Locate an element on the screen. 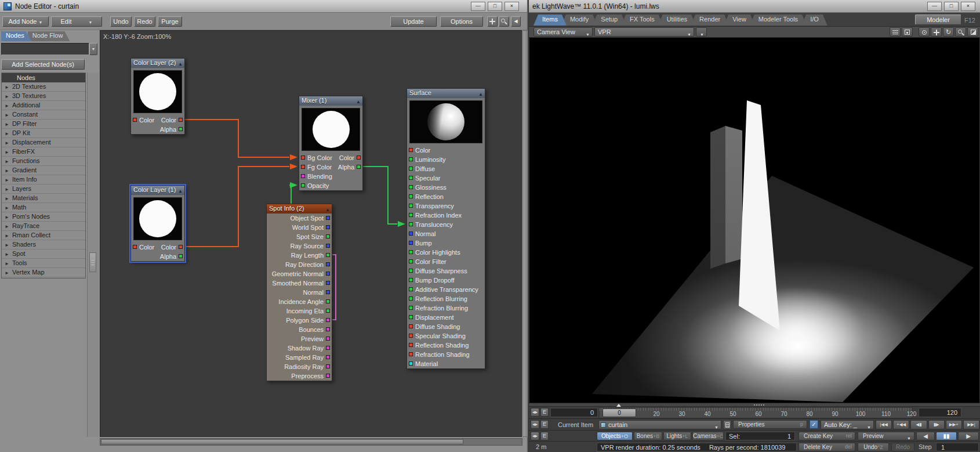 This screenshot has width=980, height=452. pin-out-preview is located at coordinates (328, 339).